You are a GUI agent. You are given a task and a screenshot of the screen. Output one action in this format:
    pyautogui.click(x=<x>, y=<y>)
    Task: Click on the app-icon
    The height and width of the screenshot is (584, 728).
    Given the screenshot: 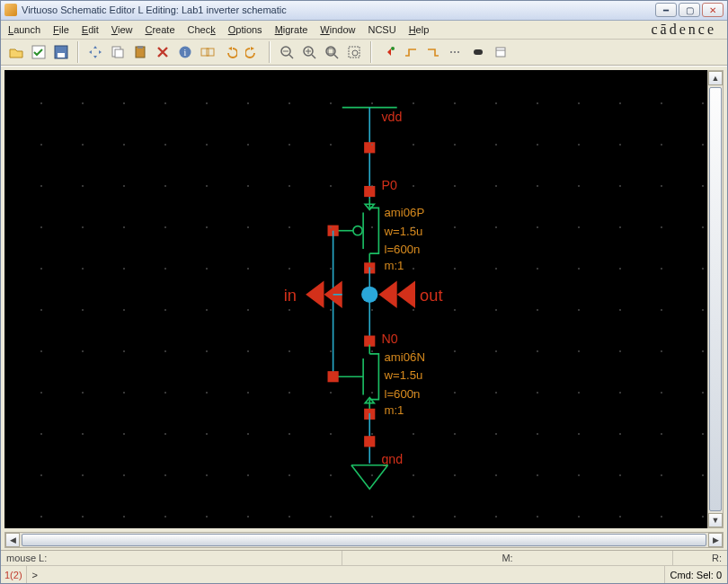 What is the action you would take?
    pyautogui.click(x=11, y=10)
    